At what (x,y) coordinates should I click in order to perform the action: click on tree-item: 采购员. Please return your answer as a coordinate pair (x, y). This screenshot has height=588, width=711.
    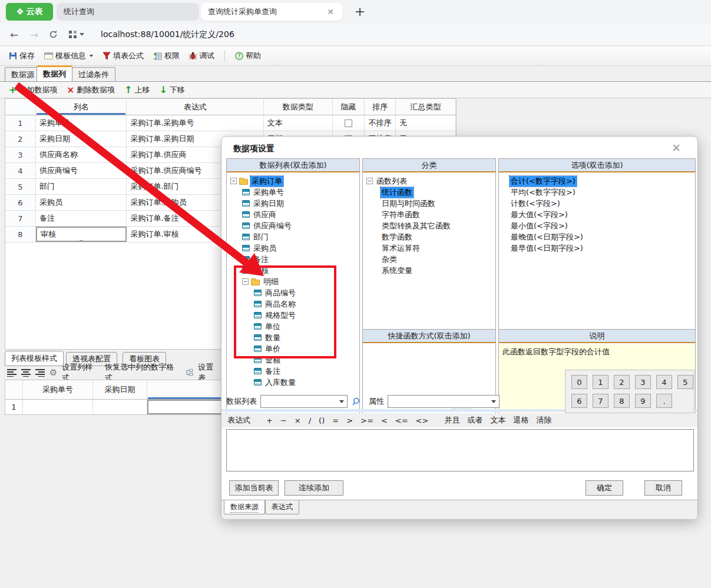
    Looking at the image, I should click on (293, 248).